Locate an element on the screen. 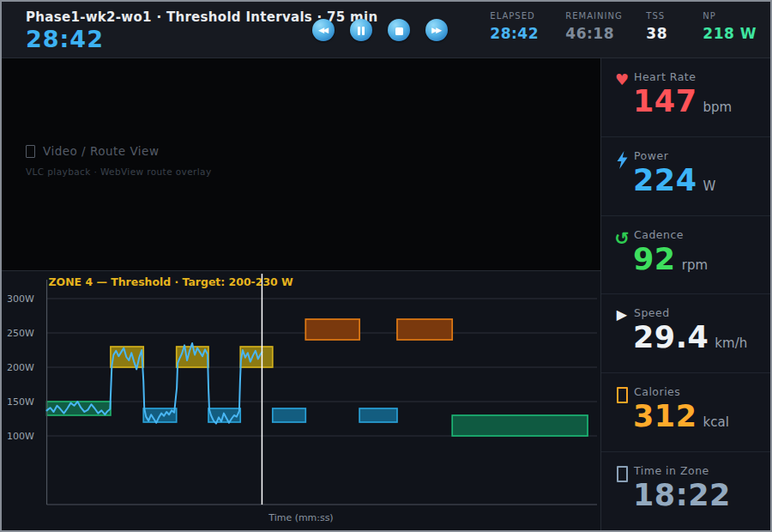 This screenshot has width=772, height=532. metric-value: 92 is located at coordinates (654, 259).